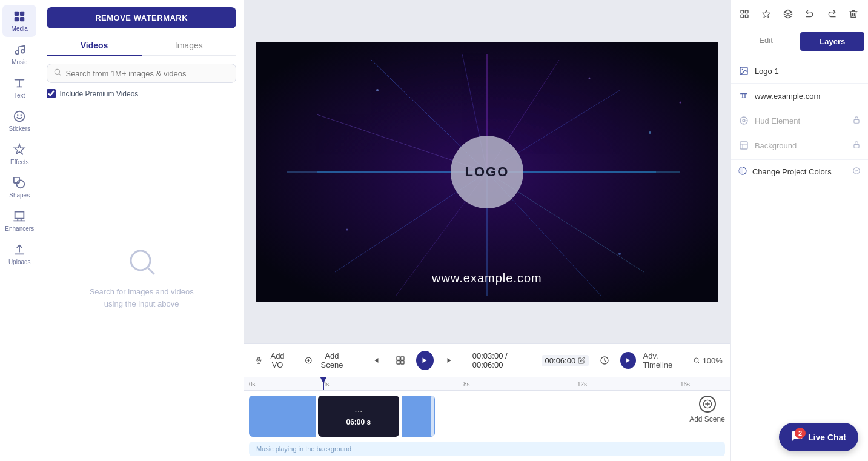  I want to click on adv-timeline-button: Adv. Timeline, so click(664, 360).